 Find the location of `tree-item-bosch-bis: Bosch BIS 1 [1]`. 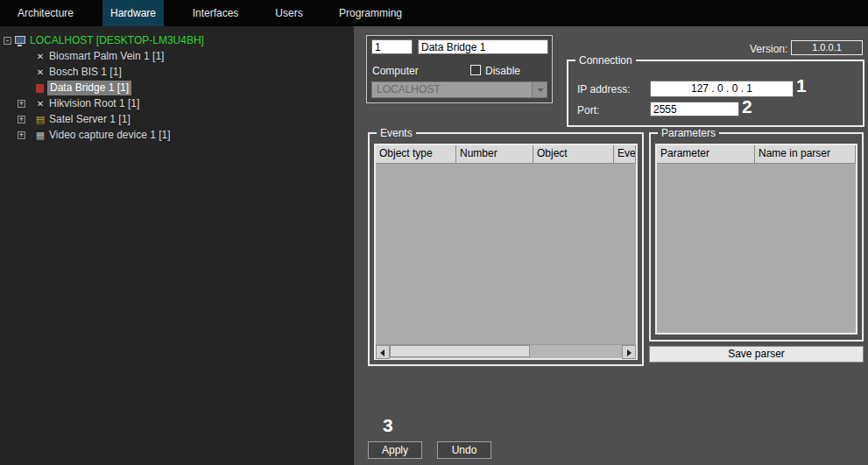

tree-item-bosch-bis: Bosch BIS 1 [1] is located at coordinates (86, 72).